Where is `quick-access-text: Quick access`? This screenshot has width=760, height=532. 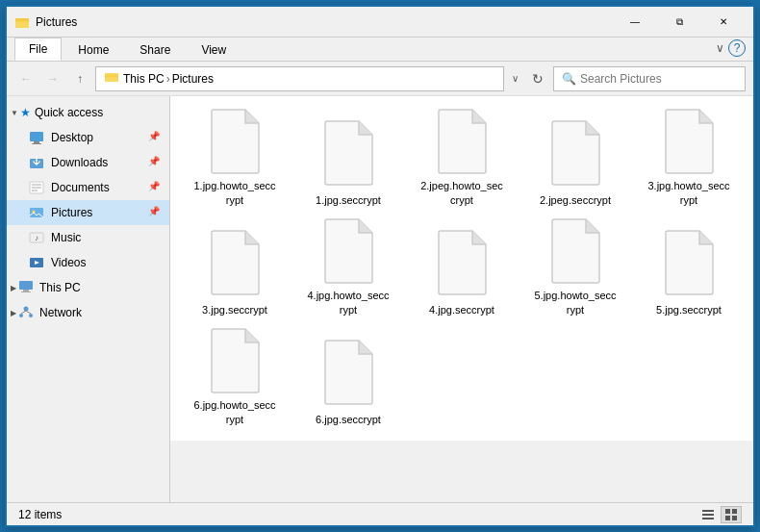
quick-access-text: Quick access is located at coordinates (69, 113).